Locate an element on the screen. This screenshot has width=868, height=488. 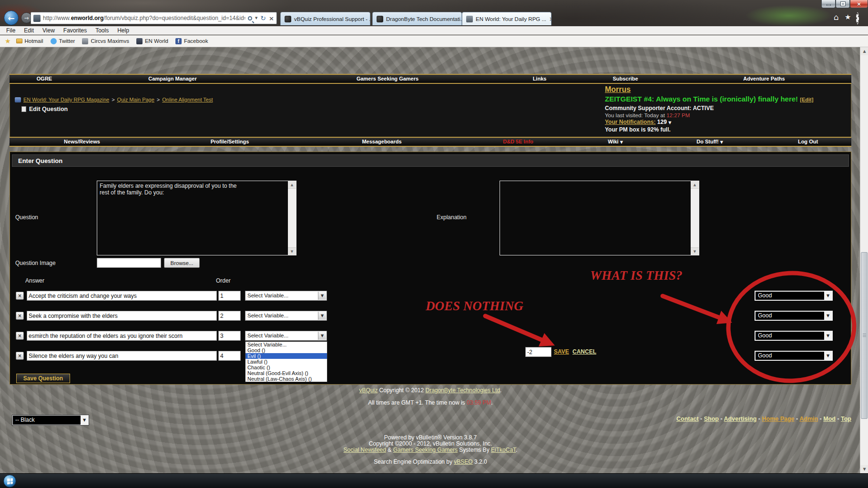
footer-link-mod: Mod is located at coordinates (829, 419).